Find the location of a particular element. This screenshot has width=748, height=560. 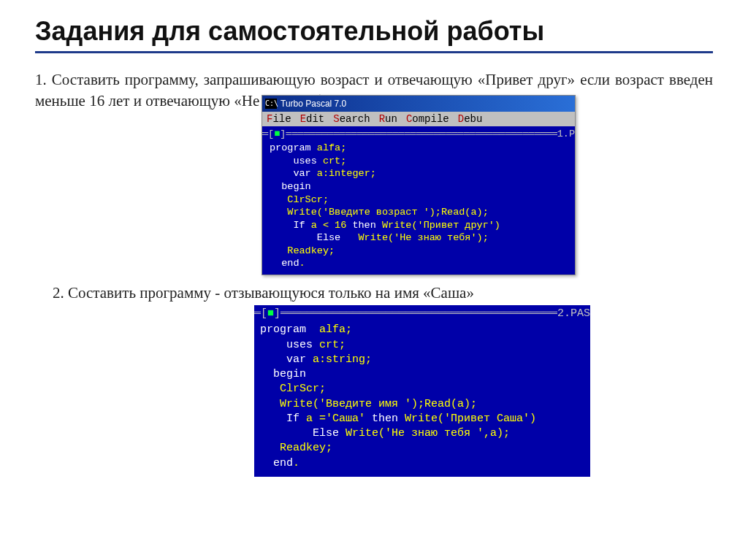

editor-tab-line: ═[■]═ ══════════════════════════════════… is located at coordinates (419, 135).